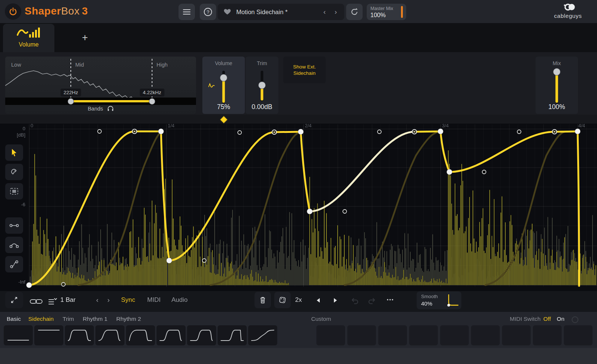  I want to click on line-tool-button, so click(14, 226).